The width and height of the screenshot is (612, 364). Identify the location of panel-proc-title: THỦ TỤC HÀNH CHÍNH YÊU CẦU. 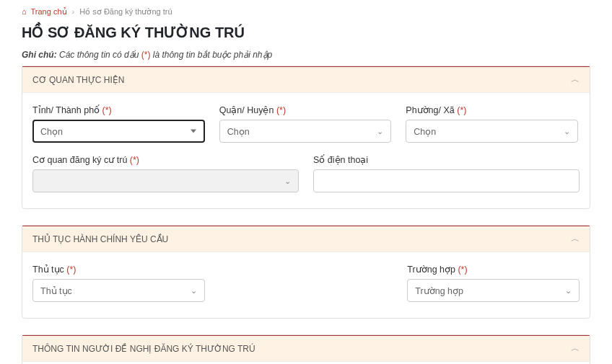
(100, 239).